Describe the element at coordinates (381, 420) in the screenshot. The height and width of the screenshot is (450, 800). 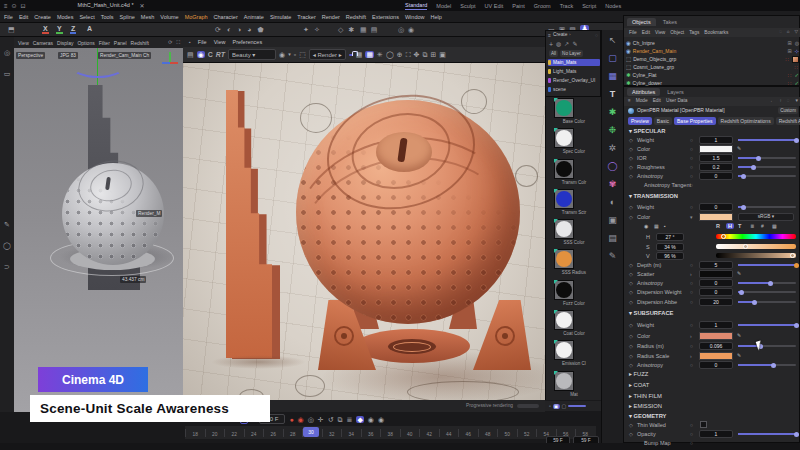
I see `goto-end-icon: ◉` at that location.